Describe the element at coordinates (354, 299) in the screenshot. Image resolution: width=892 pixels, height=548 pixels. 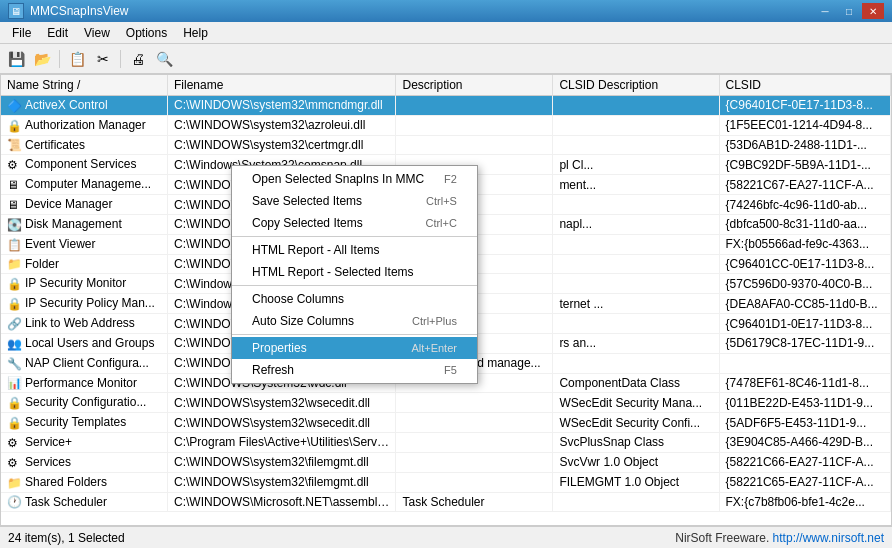
I see `context-menu-item: Choose Columns` at that location.